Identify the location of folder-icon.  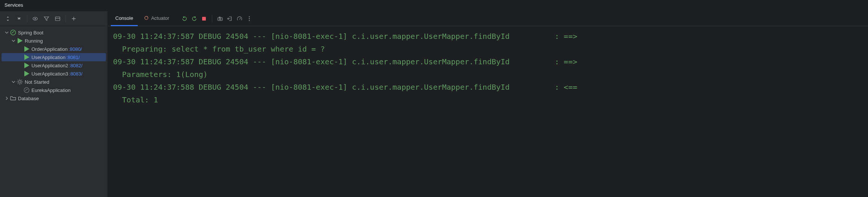
(13, 98).